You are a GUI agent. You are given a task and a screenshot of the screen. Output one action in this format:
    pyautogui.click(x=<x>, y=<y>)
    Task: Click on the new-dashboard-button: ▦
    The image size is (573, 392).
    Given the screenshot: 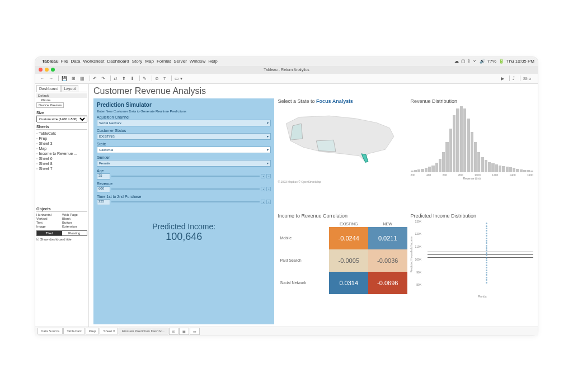 What is the action you would take?
    pyautogui.click(x=184, y=331)
    